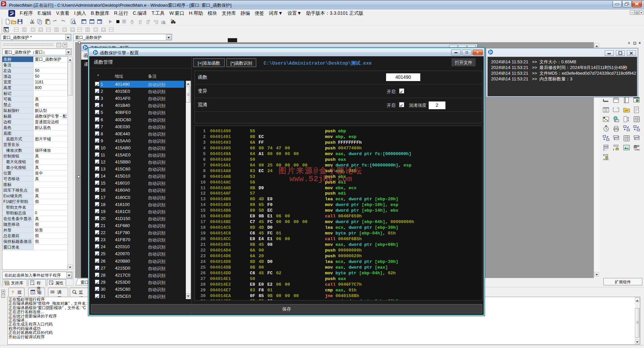 Image resolution: width=644 pixels, height=348 pixels. Describe the element at coordinates (627, 111) in the screenshot. I see `svg-text: DIR` at that location.